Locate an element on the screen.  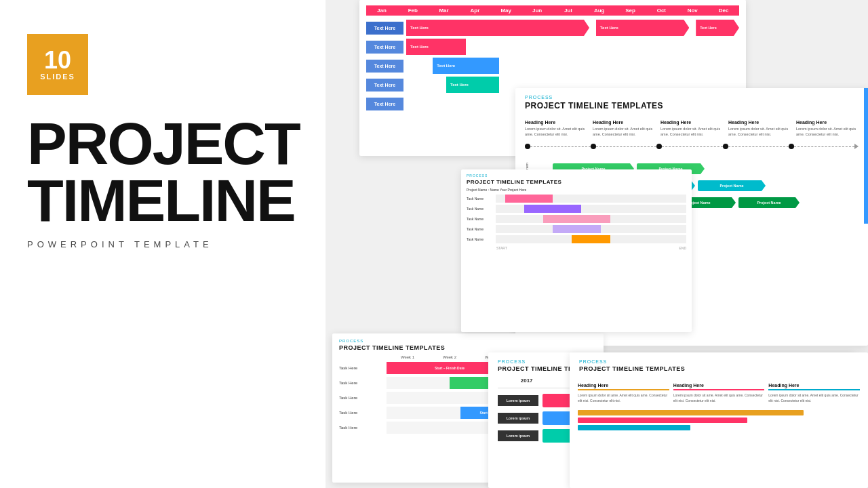
main-title: PROJECT TIMELINE is located at coordinates (163, 172).